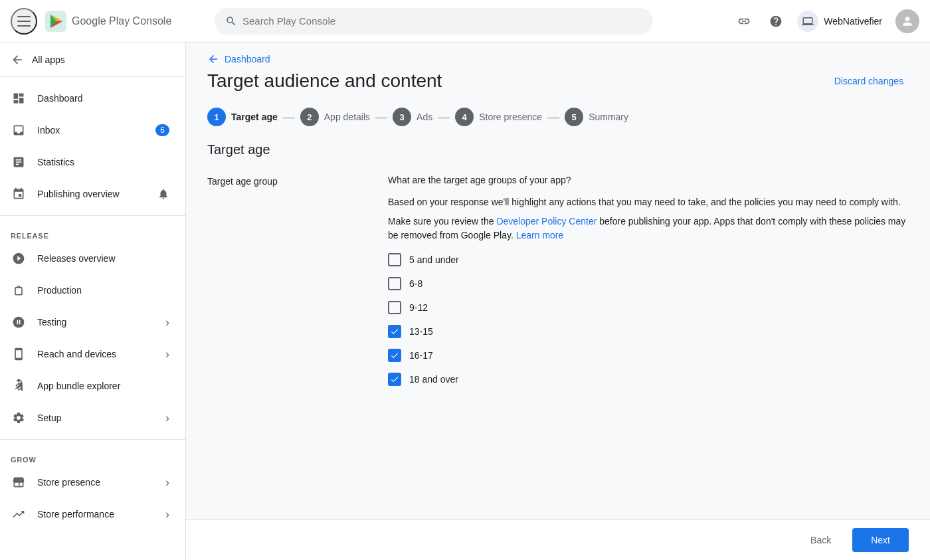  I want to click on discard-changes-button: Discard changes, so click(869, 81).